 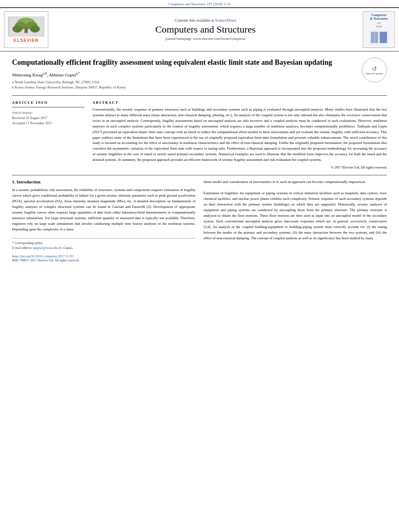 I want to click on elsevier-wordmark: ELSEVIER, so click(x=26, y=40).